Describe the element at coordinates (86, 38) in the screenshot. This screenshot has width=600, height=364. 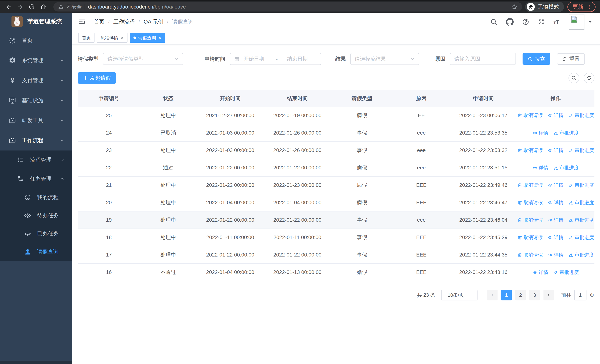
I see `tab-home: 首页` at that location.